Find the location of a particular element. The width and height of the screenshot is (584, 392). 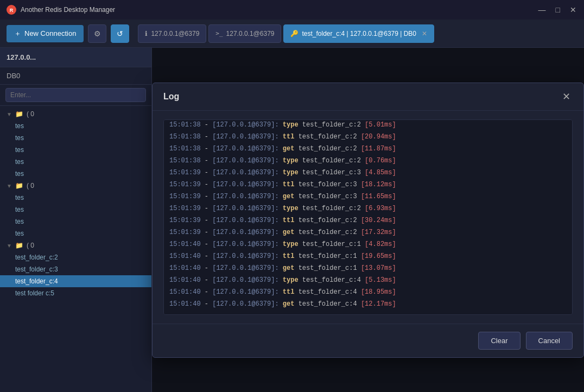

sidebar-filter is located at coordinates (76, 96).